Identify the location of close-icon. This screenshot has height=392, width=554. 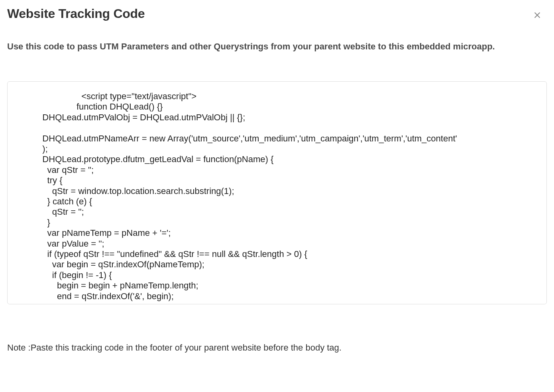
(537, 15).